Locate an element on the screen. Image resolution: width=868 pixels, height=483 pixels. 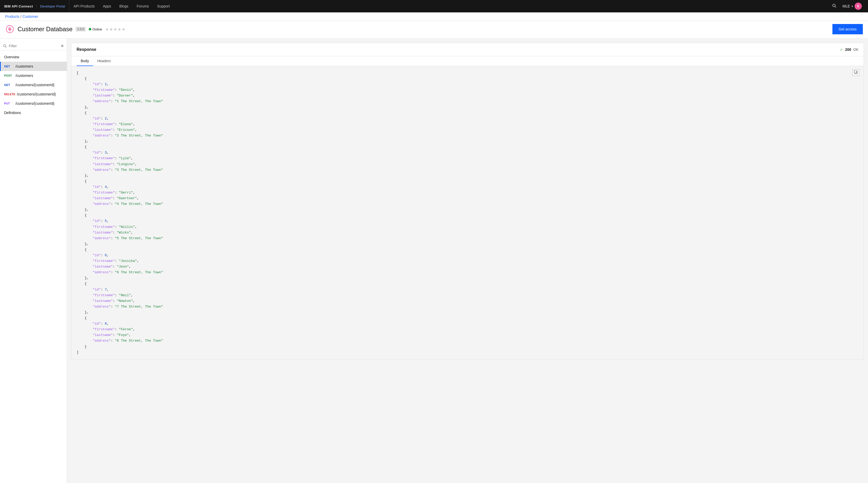
sidebar-item-post-customers: POST /customers is located at coordinates (33, 76).